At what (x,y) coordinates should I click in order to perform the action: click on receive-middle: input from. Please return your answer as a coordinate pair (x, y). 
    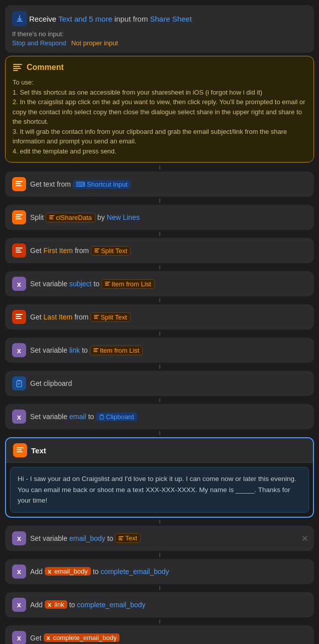
    Looking at the image, I should click on (132, 19).